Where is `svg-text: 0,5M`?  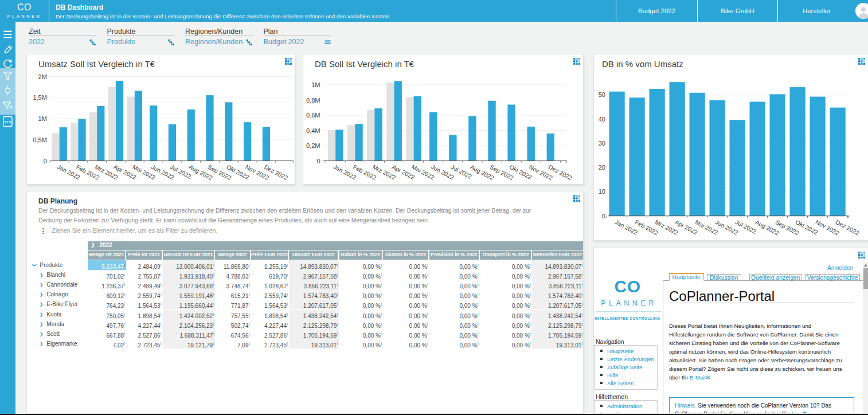 svg-text: 0,5M is located at coordinates (40, 140).